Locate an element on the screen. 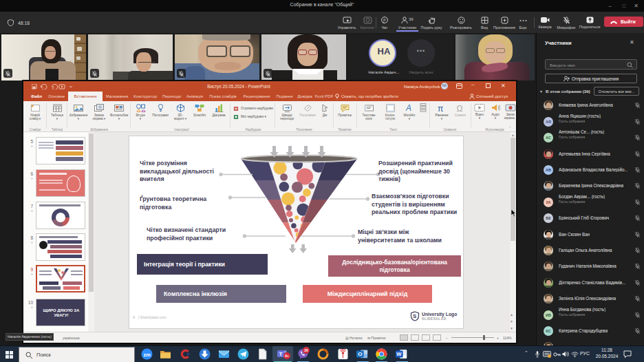 This screenshot has height=362, width=644. svg-text: S is located at coordinates (415, 317).